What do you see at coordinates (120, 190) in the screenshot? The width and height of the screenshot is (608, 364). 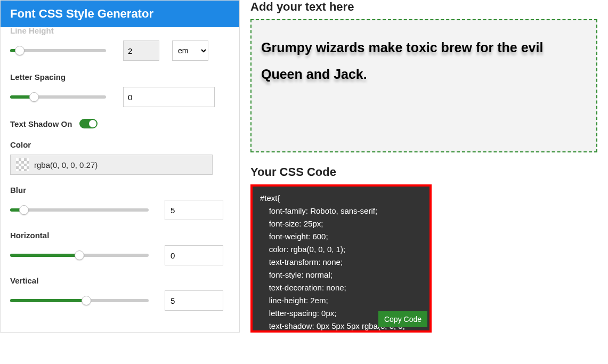 I see `blur-label: Blur` at bounding box center [120, 190].